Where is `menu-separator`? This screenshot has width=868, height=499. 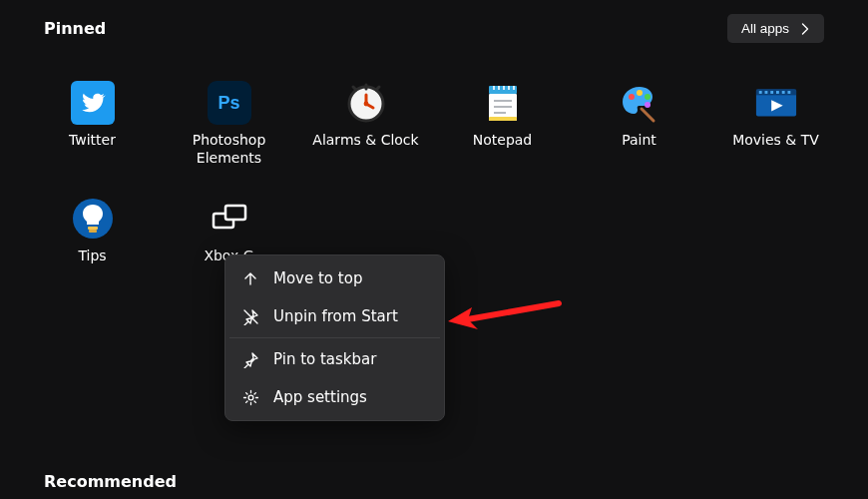 menu-separator is located at coordinates (335, 337).